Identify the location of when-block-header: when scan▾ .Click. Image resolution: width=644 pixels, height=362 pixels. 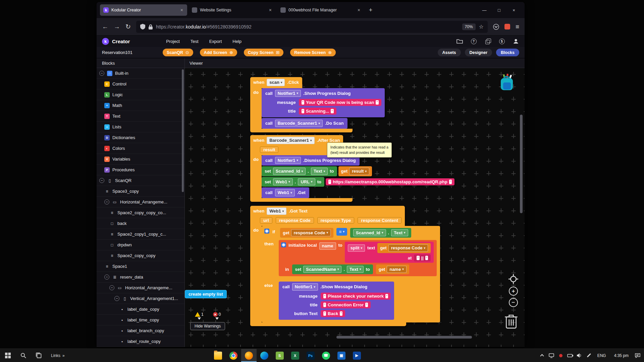
(276, 82).